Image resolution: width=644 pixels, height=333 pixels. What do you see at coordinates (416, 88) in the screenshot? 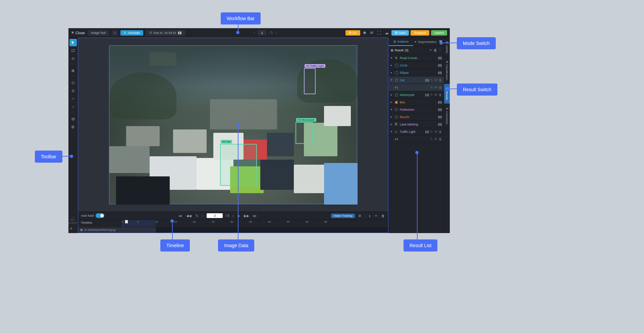
I see `result-child: #1✎👁🗑` at bounding box center [416, 88].